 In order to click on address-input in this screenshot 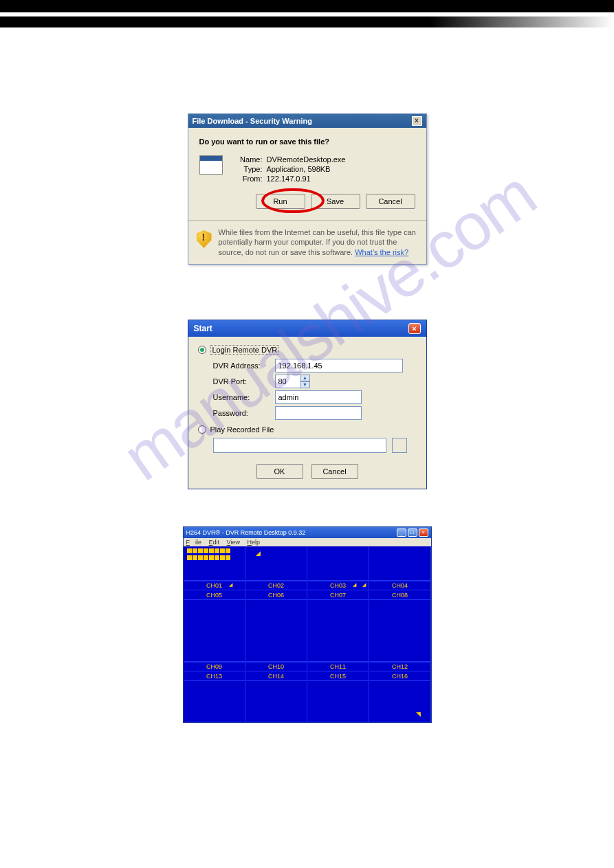, I will do `click(339, 366)`.